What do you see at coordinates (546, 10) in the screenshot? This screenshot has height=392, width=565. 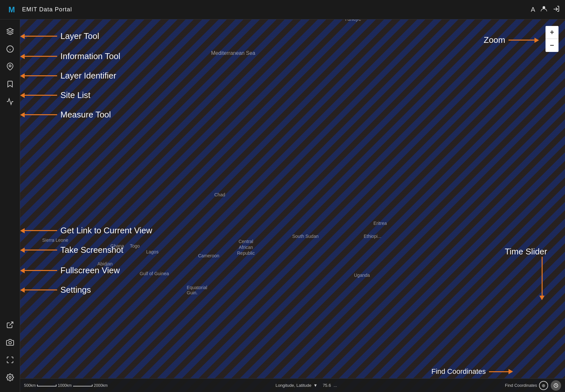 I see `header-icons: A` at bounding box center [546, 10].